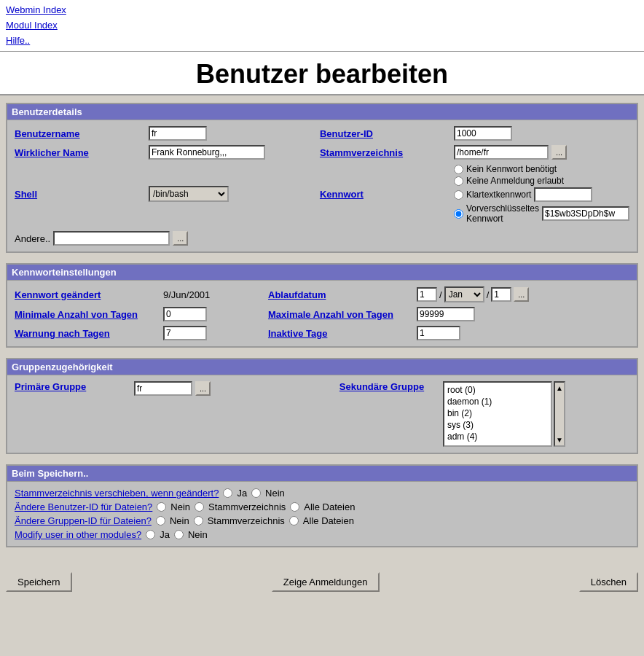 Image resolution: width=644 pixels, height=656 pixels. Describe the element at coordinates (203, 388) in the screenshot. I see `primaer-browse-button: ...` at that location.